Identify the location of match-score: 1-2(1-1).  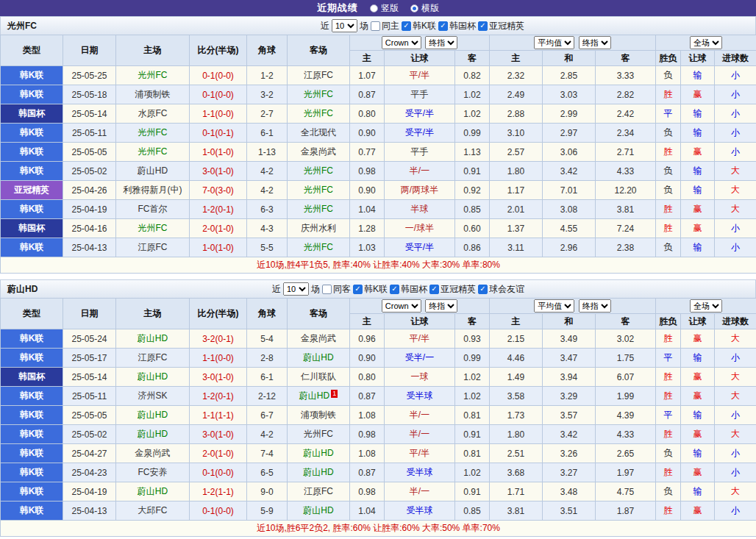
(218, 492).